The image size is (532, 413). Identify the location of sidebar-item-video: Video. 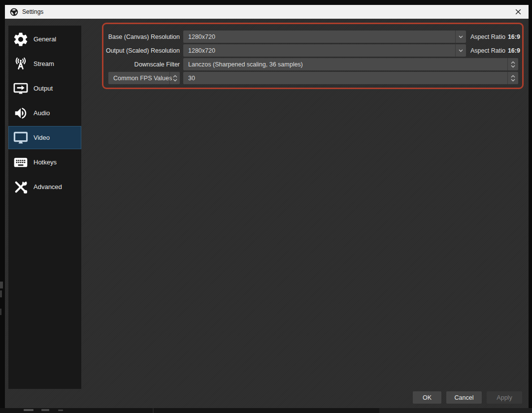
(45, 138).